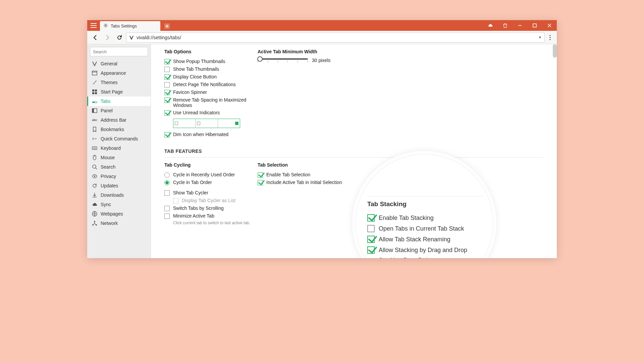  I want to click on checkbox-show-cycler: Show Tab Cycler, so click(210, 193).